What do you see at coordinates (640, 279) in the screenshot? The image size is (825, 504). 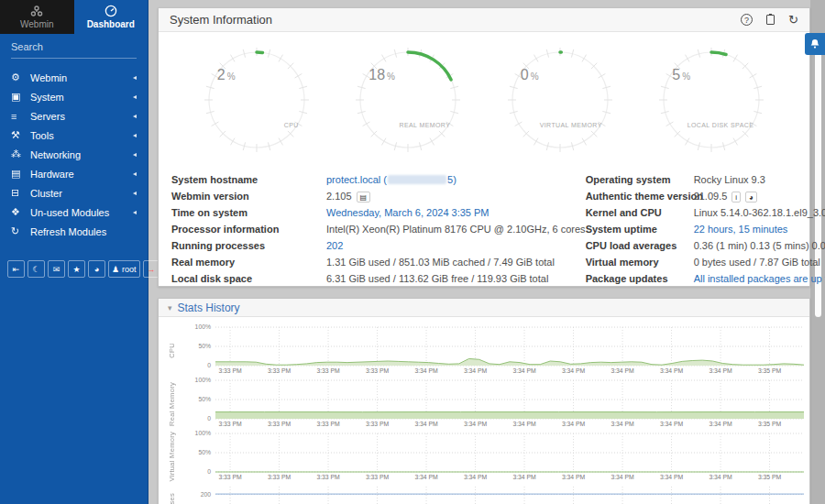 I see `info-label: Package updates` at bounding box center [640, 279].